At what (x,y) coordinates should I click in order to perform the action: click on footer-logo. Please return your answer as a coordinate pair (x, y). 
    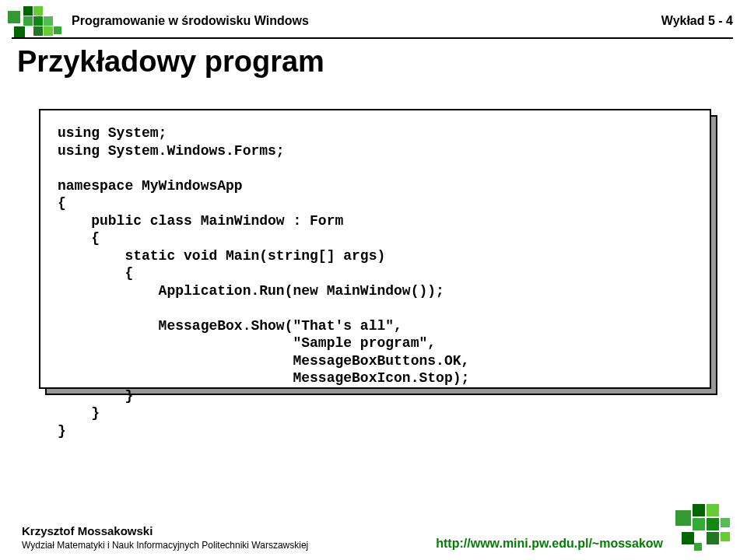
    Looking at the image, I should click on (702, 527).